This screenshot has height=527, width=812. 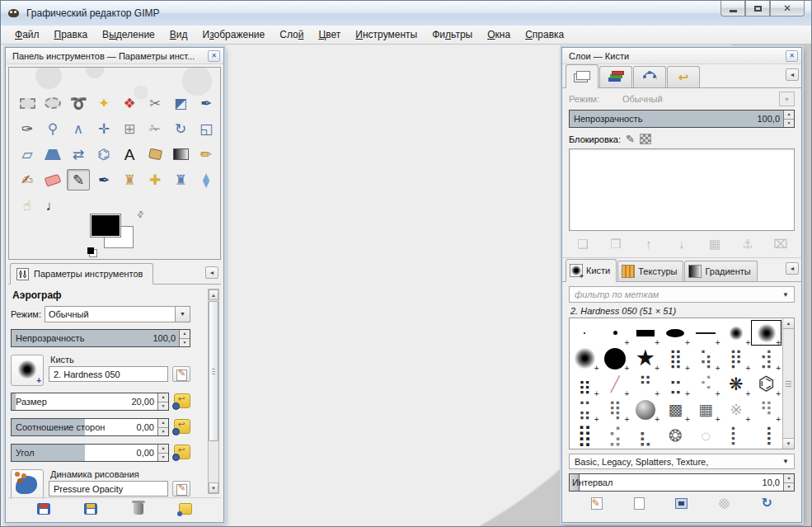 I want to click on brush-texture-2: ⢿+, so click(x=615, y=409).